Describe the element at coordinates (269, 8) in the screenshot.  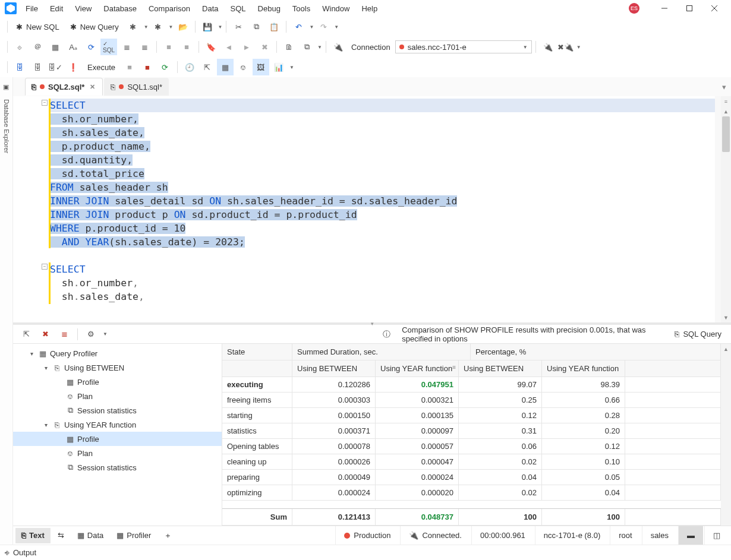
I see `menu-debug: Debug` at that location.